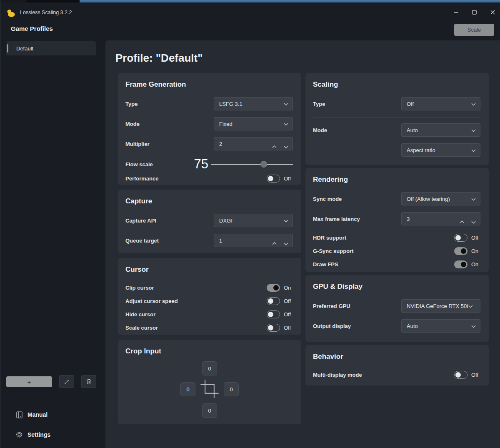 This screenshot has width=500, height=448. Describe the element at coordinates (209, 104) in the screenshot. I see `type-row: Type LSFG 3.1` at that location.